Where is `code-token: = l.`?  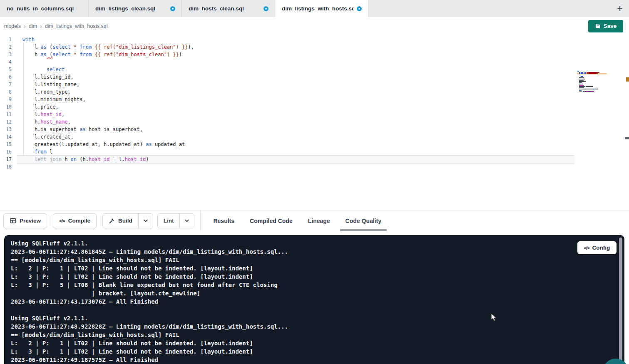 code-token: = l. is located at coordinates (117, 159).